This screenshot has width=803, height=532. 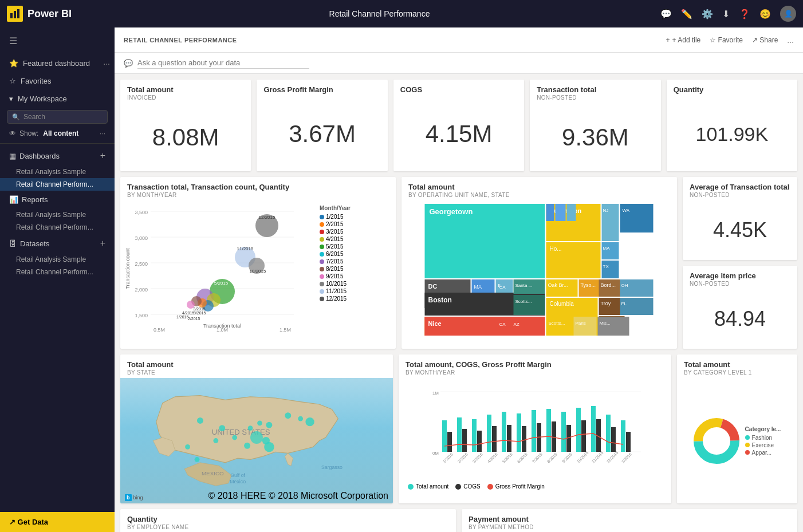 I want to click on svg-text: 0M, so click(x=435, y=454).